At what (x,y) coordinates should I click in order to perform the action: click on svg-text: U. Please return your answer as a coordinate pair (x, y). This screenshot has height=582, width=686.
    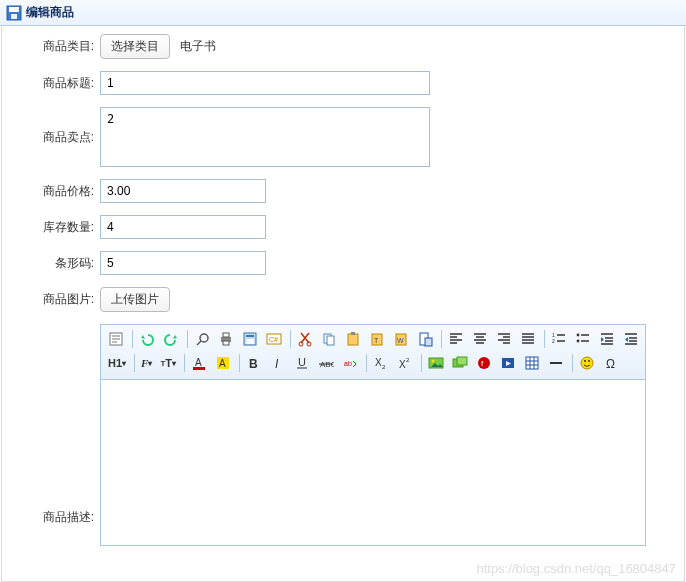
    Looking at the image, I should click on (302, 362).